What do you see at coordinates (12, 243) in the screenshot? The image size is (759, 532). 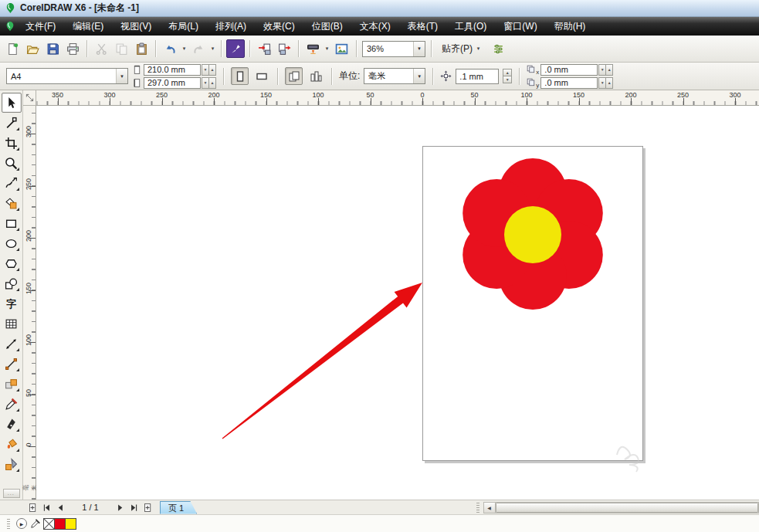 I see `ellipse-tool` at bounding box center [12, 243].